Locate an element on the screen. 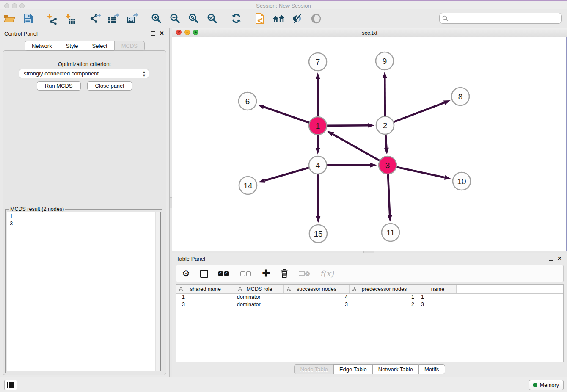  import-network-icon is located at coordinates (52, 19).